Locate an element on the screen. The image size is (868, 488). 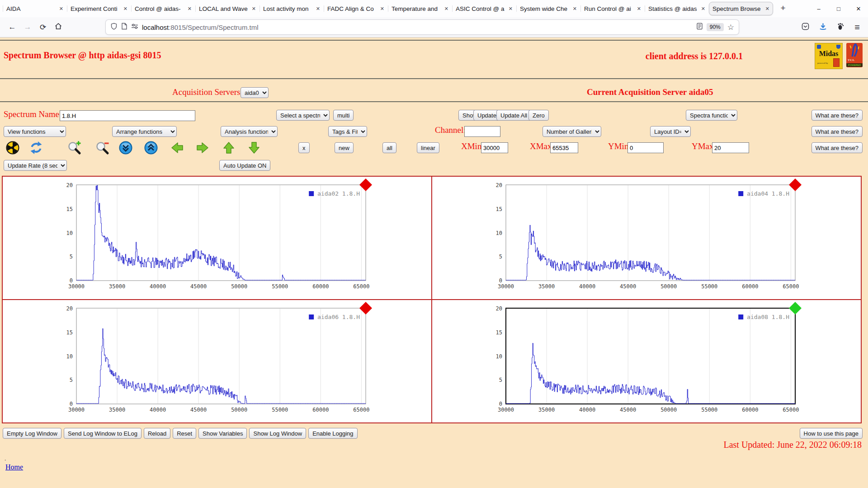
layout-id-select: Layout ID=6 is located at coordinates (670, 131).